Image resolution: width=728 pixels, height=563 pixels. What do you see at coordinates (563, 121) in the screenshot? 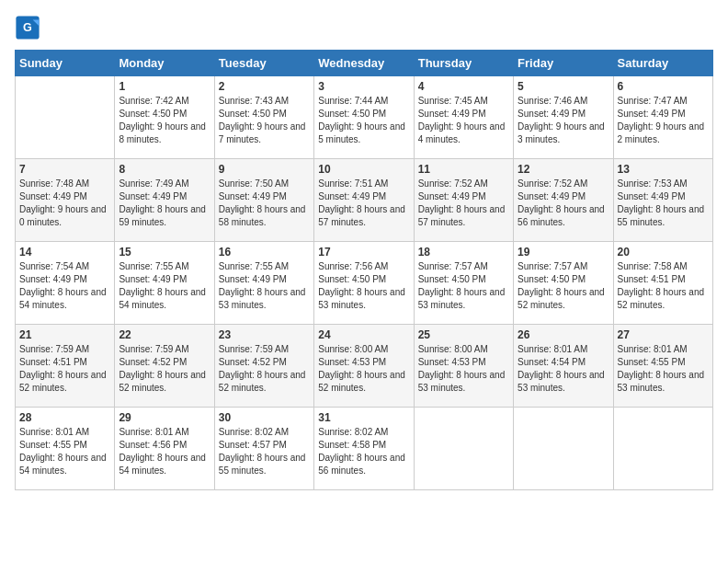
I see `cell-info: Sunrise: 7:46 AM Sunset: 4:49 PM Dayligh…` at bounding box center [563, 121].